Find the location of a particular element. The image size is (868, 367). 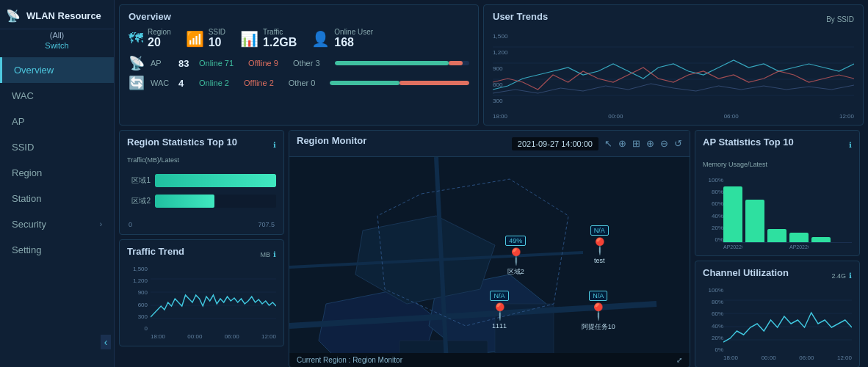

time-label-1: 00:00 is located at coordinates (615, 116).